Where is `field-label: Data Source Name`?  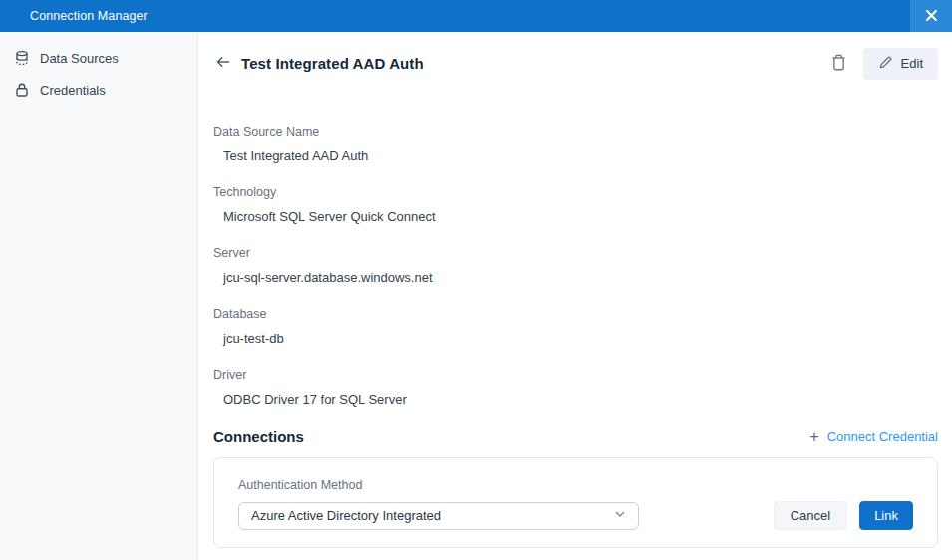
field-label: Data Source Name is located at coordinates (576, 132).